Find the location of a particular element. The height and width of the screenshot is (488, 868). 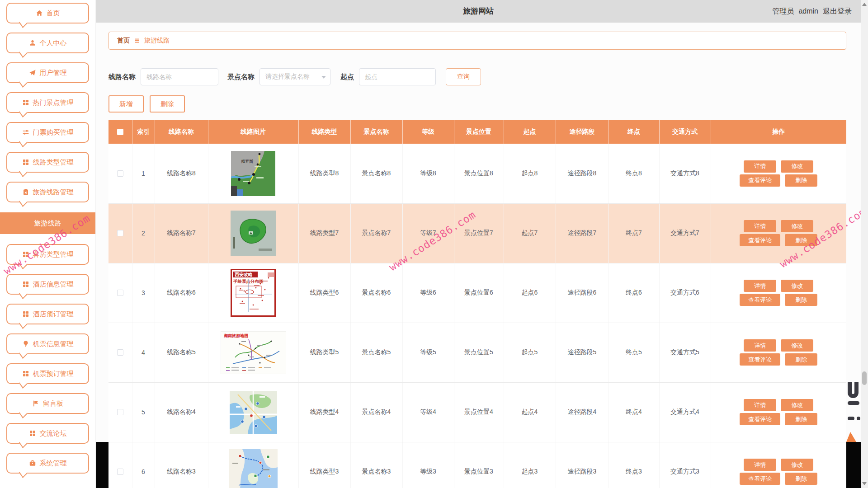

cell-index: 1 is located at coordinates (143, 174).